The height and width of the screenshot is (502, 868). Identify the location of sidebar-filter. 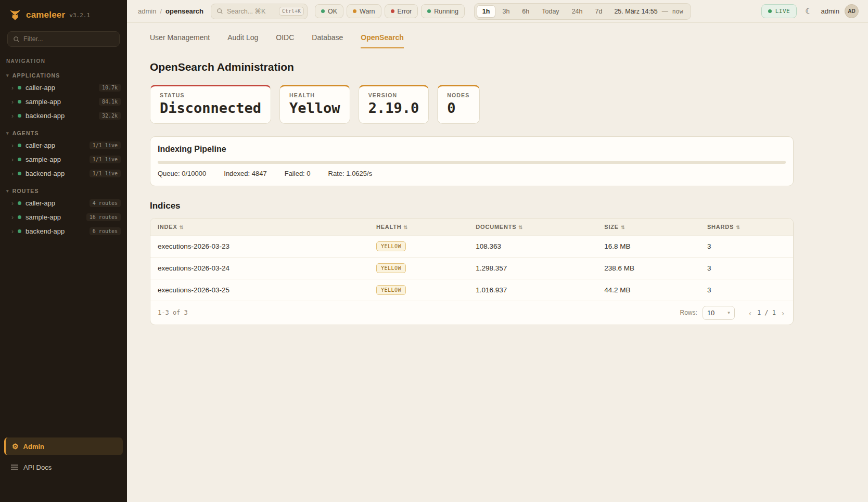
(63, 39).